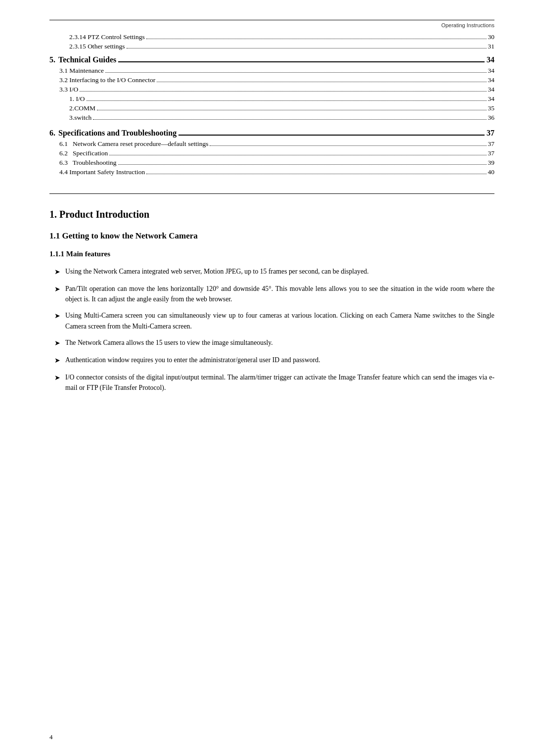  What do you see at coordinates (272, 215) in the screenshot?
I see `chapter-title: 1. Product Introduction` at bounding box center [272, 215].